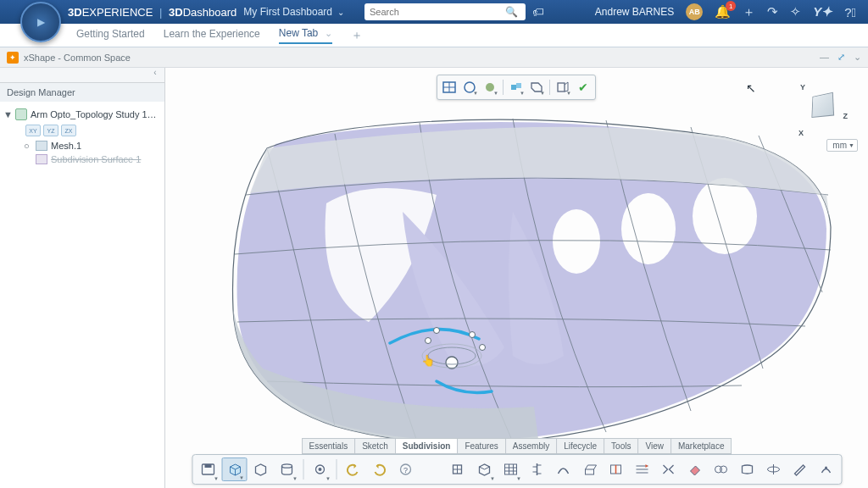 The width and height of the screenshot is (868, 488). Describe the element at coordinates (93, 130) in the screenshot. I see `tree-planes: XY YZ ZX` at that location.